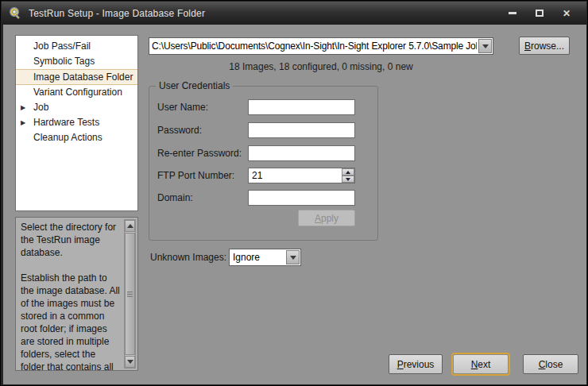 This screenshot has height=386, width=588. I want to click on unknown-images-value: Ignore, so click(259, 257).